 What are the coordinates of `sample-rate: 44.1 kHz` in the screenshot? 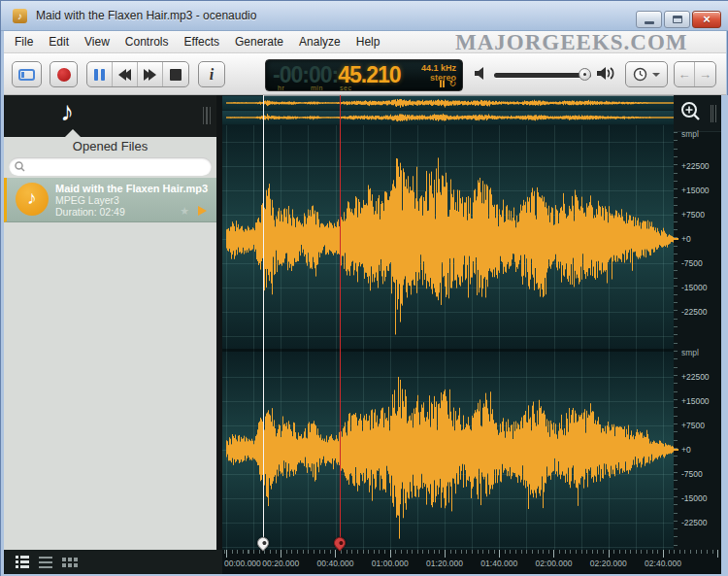 It's located at (439, 68).